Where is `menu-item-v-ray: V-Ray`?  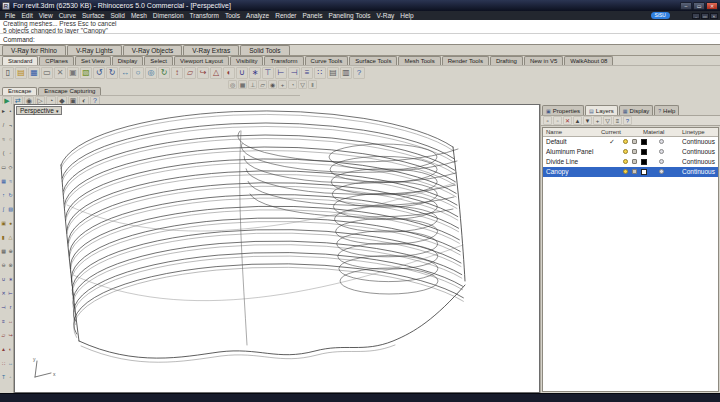
menu-item-v-ray: V-Ray is located at coordinates (386, 16).